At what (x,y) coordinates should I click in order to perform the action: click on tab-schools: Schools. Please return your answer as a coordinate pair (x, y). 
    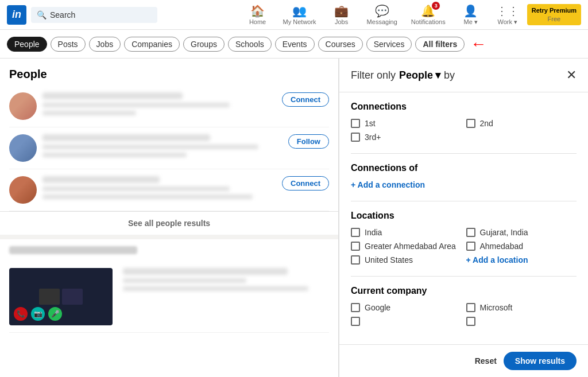
    Looking at the image, I should click on (250, 44).